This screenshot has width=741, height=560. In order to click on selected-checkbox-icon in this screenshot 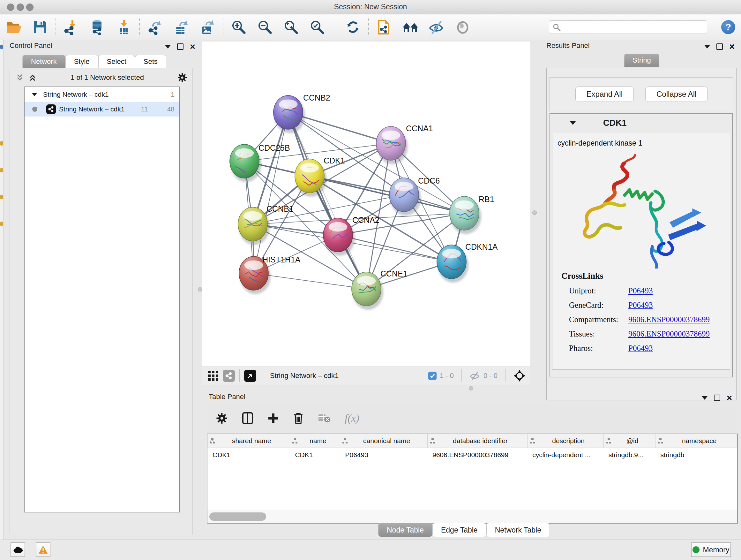, I will do `click(432, 376)`.